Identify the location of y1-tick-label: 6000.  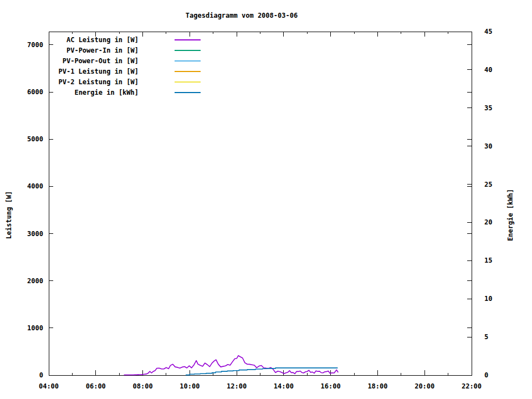
(35, 92).